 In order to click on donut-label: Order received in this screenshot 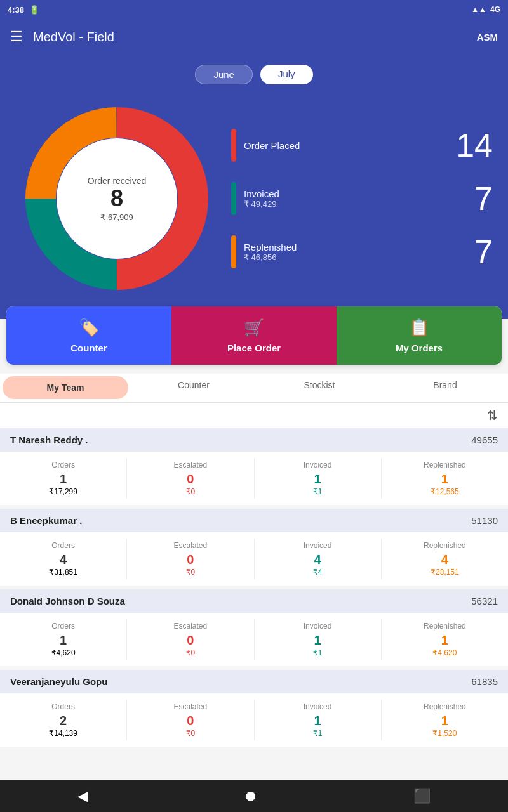, I will do `click(117, 181)`.